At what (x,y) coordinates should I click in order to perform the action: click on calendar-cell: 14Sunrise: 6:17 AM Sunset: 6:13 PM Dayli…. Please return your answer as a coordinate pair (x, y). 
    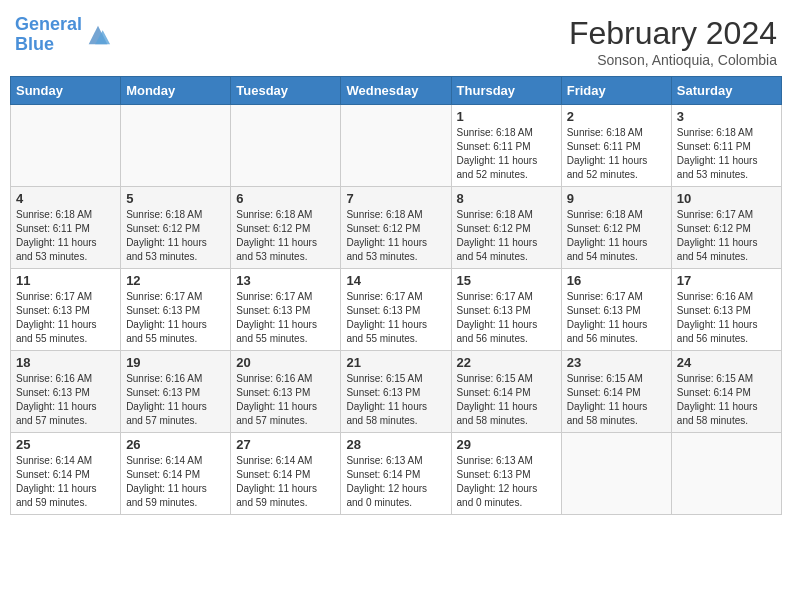
    Looking at the image, I should click on (396, 310).